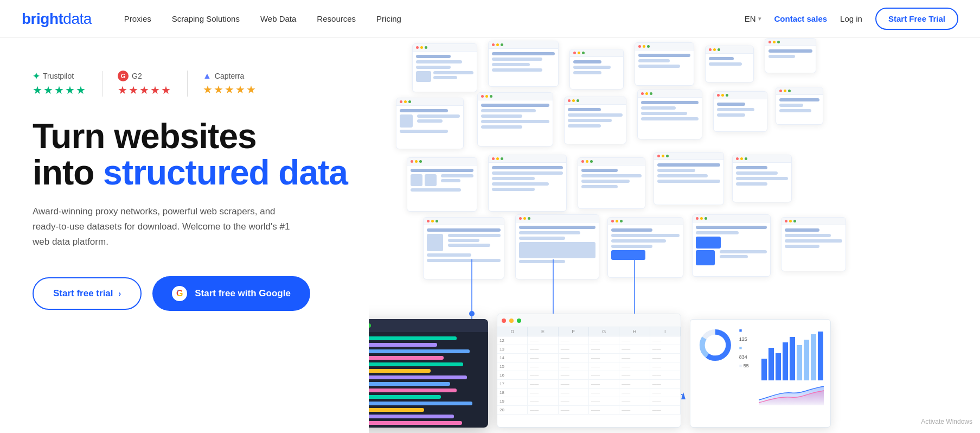 Image resolution: width=980 pixels, height=433 pixels. What do you see at coordinates (760, 373) in the screenshot?
I see `dashboard-window: ■ 125 ■ 834 ■ 55` at bounding box center [760, 373].